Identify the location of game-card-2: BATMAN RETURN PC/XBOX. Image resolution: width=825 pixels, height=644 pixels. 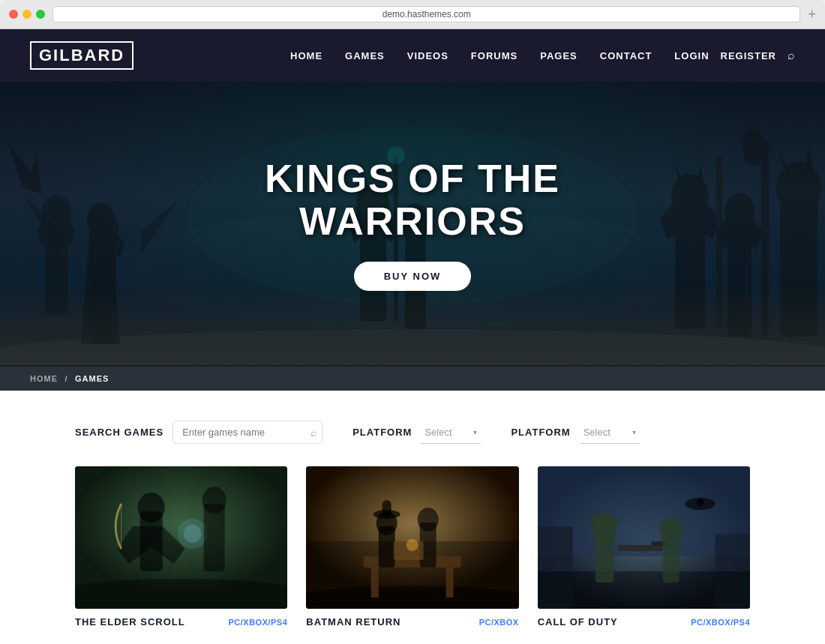
(412, 549).